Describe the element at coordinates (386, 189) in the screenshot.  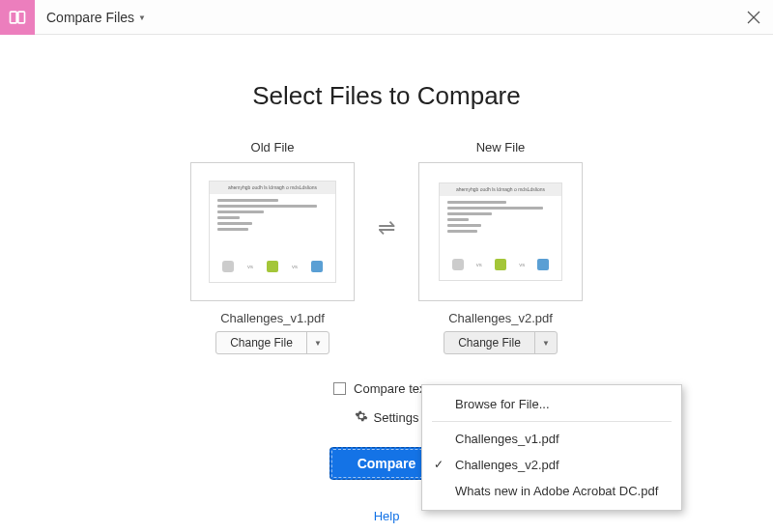
I see `swap-files-icon: ⇌` at that location.